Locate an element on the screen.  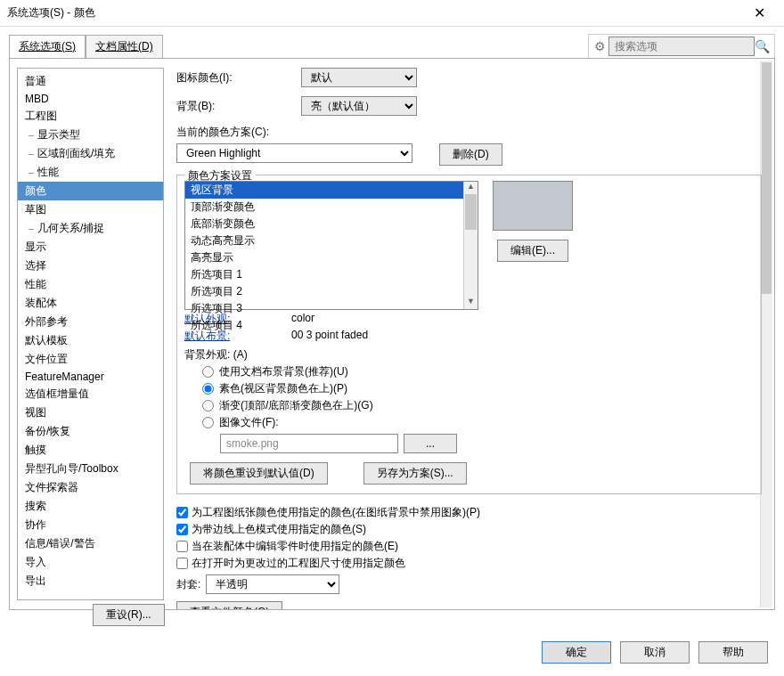
sidebar-item: 导出 is located at coordinates (91, 581).